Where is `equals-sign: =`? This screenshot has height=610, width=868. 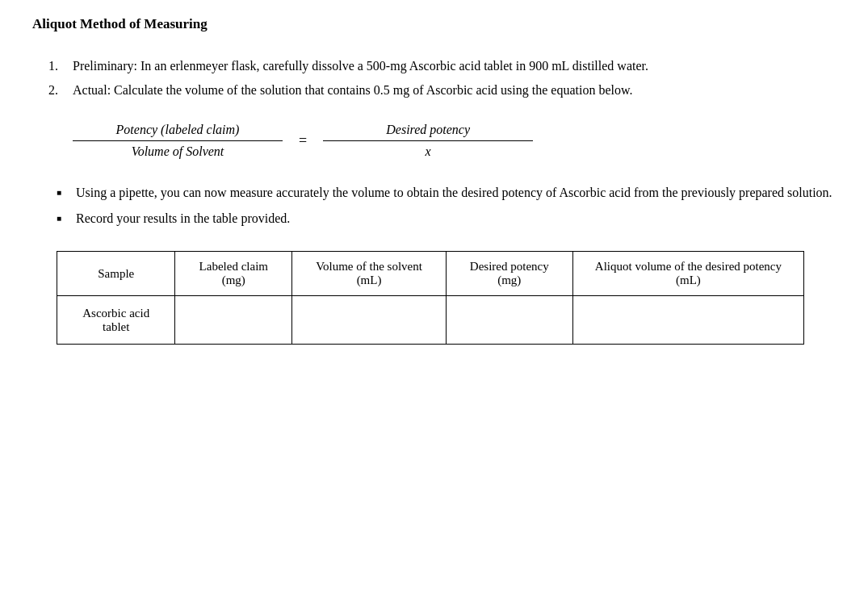 equals-sign: = is located at coordinates (303, 140).